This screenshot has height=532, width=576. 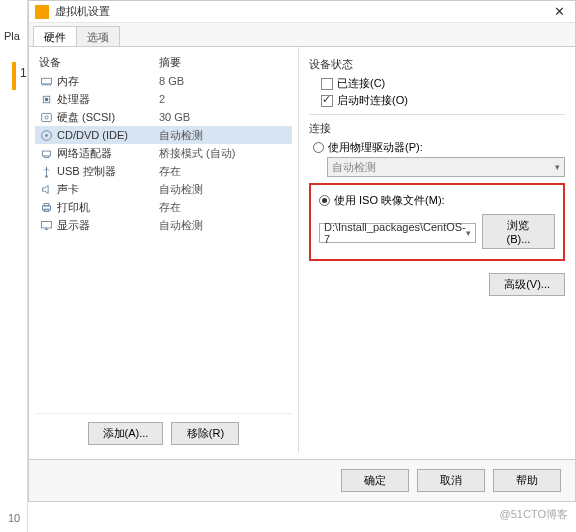 I want to click on connected-checkbox, so click(x=327, y=84).